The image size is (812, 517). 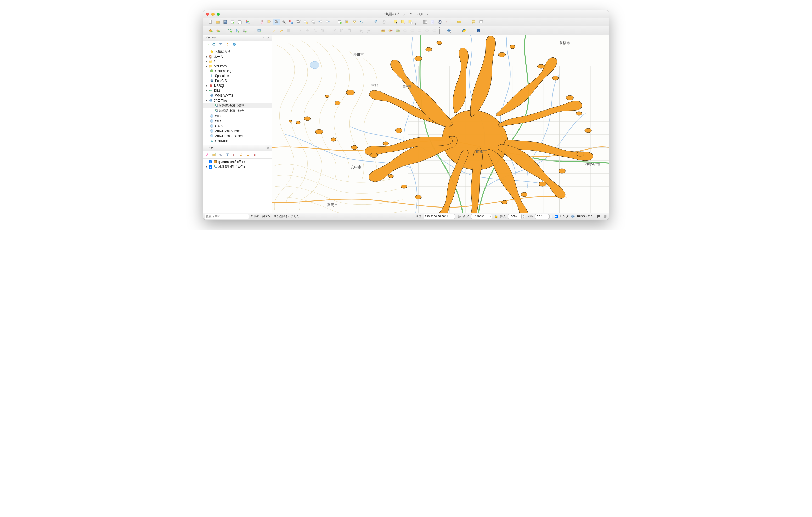 I want to click on coord-input, so click(x=439, y=216).